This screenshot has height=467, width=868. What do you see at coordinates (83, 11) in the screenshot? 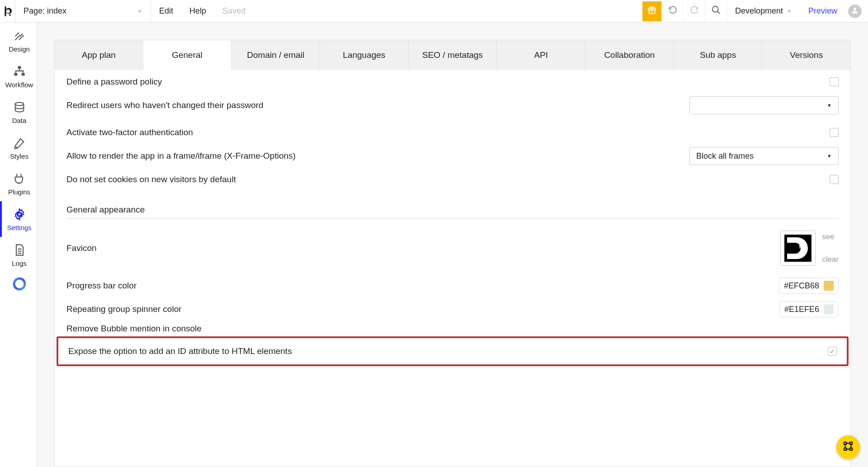
I see `page-selector: Page: index ▼` at bounding box center [83, 11].